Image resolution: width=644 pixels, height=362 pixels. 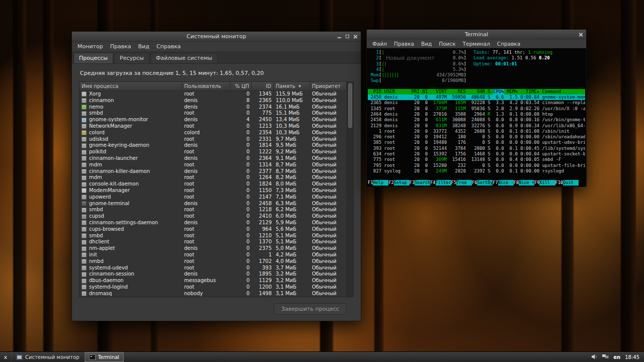 What do you see at coordinates (213, 223) in the screenshot?
I see `process-row: cinnamon-settings-daemondenis021295,9 Ми…` at bounding box center [213, 223].